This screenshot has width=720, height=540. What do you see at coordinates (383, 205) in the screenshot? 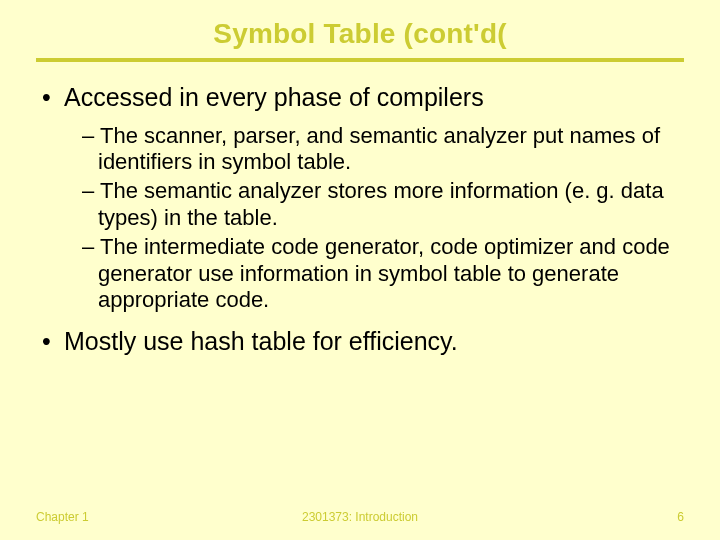
I see `bullet-level-2: The semantic analyzer stores more inform…` at bounding box center [383, 205].